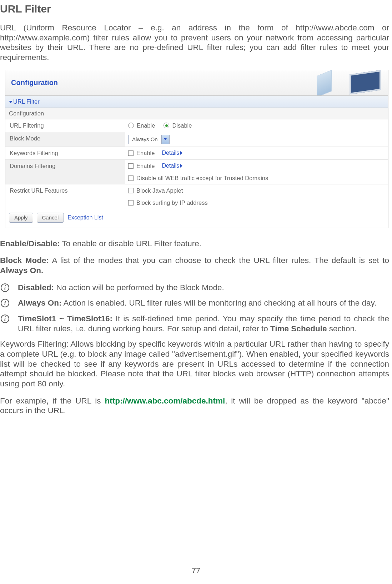  What do you see at coordinates (131, 166) in the screenshot?
I see `checkbox-domains-enable` at bounding box center [131, 166].